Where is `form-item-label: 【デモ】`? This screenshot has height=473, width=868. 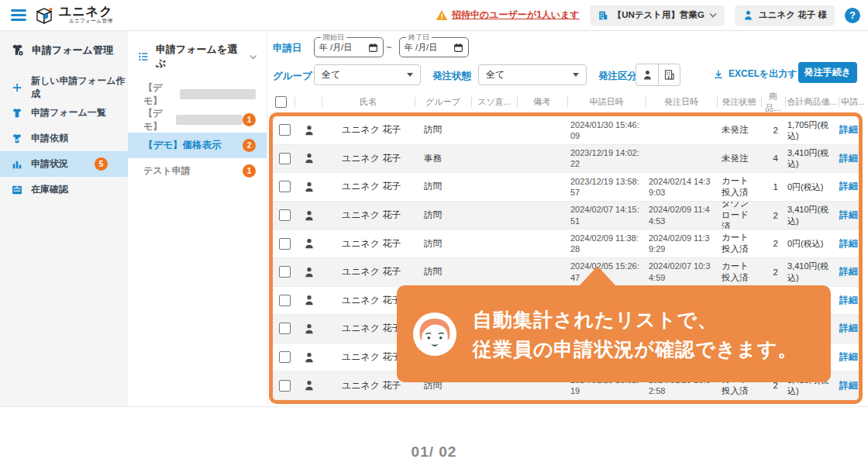 form-item-label: 【デモ】 is located at coordinates (159, 120).